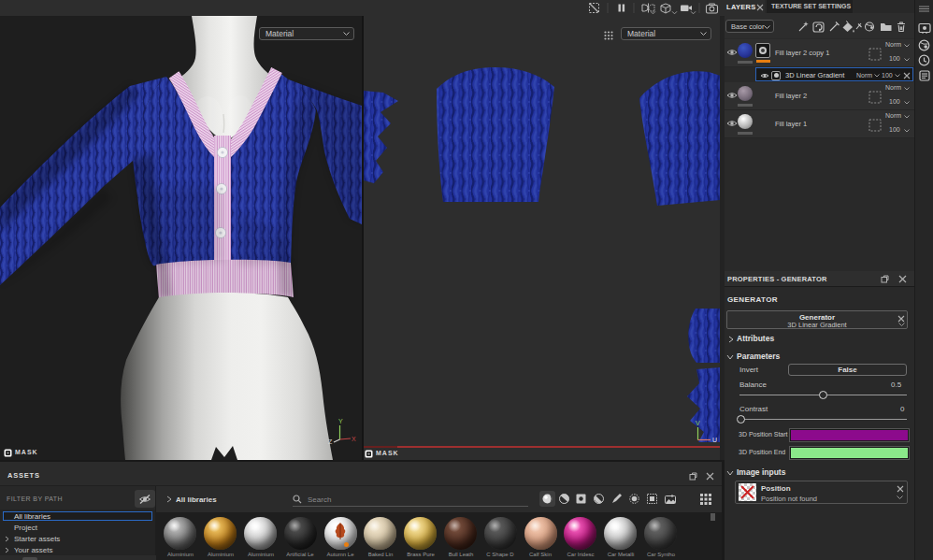  What do you see at coordinates (714, 439) in the screenshot?
I see `svg-text: U` at bounding box center [714, 439].